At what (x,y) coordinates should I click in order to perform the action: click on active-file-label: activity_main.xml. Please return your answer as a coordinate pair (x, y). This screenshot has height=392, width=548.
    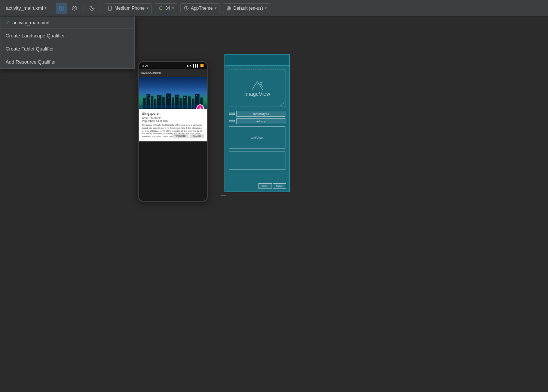
    Looking at the image, I should click on (31, 22).